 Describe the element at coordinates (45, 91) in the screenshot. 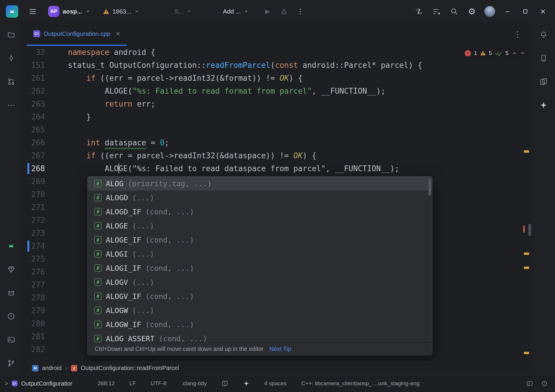

I see `line-number: 262` at that location.